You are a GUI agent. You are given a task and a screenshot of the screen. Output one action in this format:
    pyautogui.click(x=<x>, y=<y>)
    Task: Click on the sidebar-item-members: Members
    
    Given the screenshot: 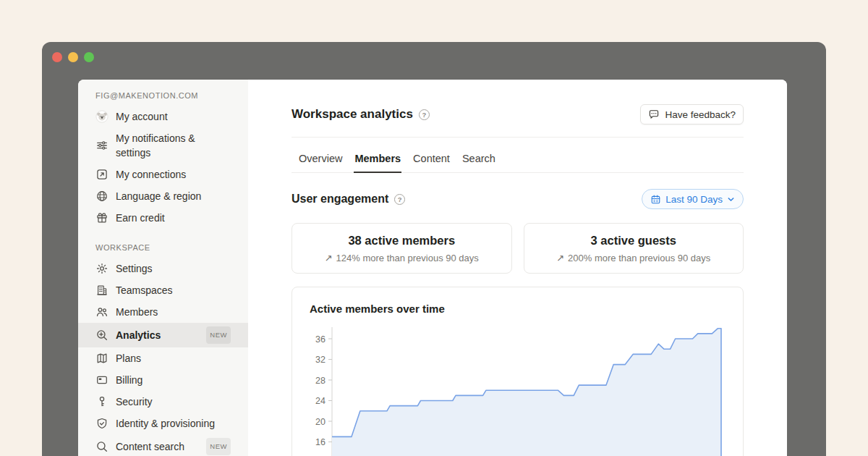 What is the action you would take?
    pyautogui.click(x=163, y=312)
    